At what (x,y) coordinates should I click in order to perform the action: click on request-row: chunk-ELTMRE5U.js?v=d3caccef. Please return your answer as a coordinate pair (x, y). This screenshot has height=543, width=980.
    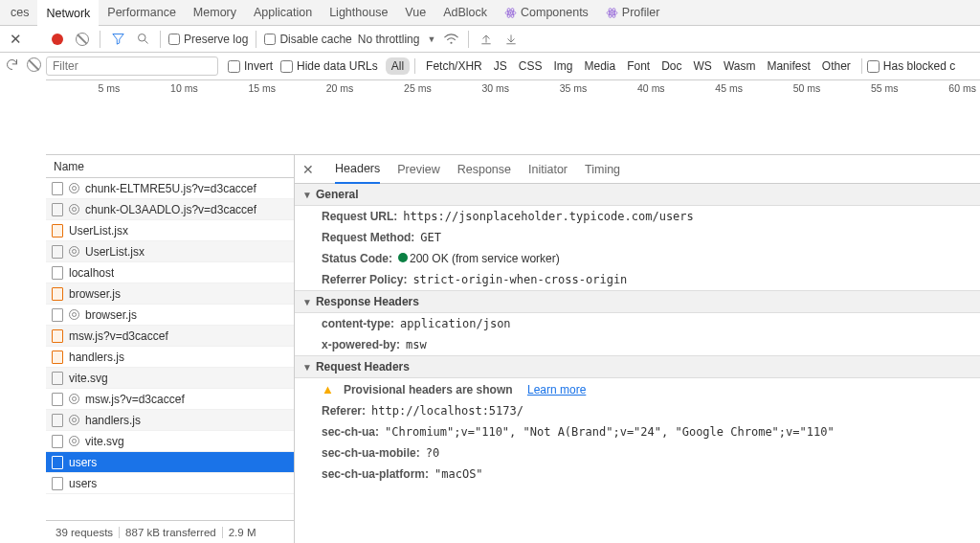
    Looking at the image, I should click on (170, 189).